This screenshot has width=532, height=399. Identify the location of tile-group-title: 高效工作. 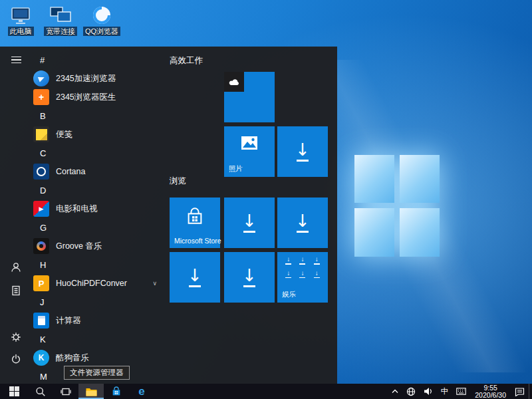
(186, 61).